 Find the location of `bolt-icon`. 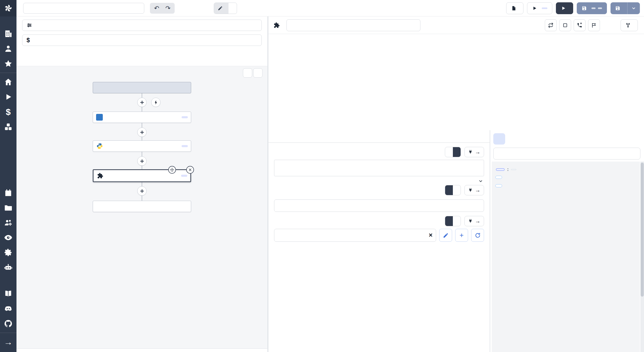

bolt-icon is located at coordinates (156, 103).